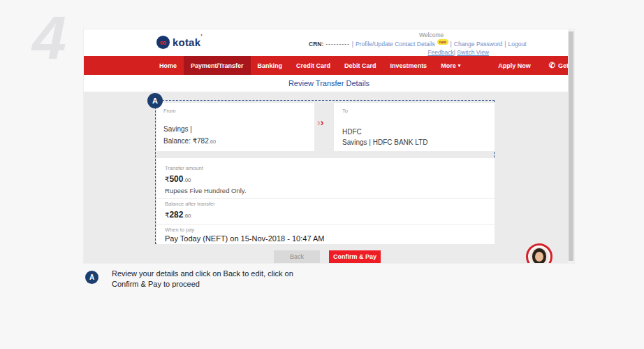 This screenshot has height=349, width=644. Describe the element at coordinates (571, 146) in the screenshot. I see `scrollbar` at that location.